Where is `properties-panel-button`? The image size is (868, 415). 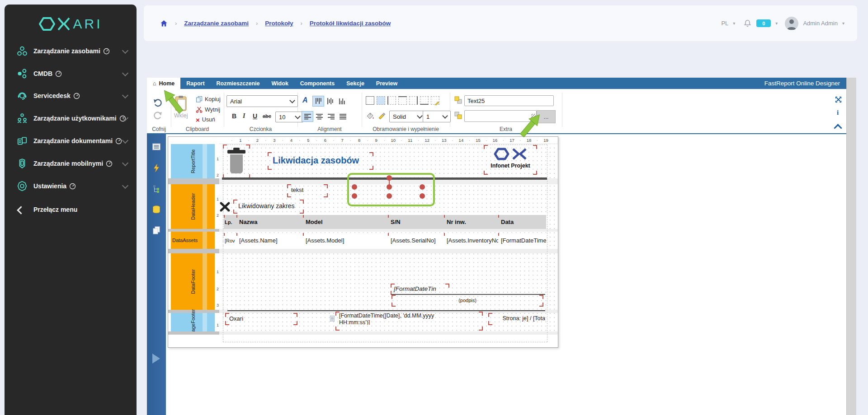 properties-panel-button is located at coordinates (156, 148).